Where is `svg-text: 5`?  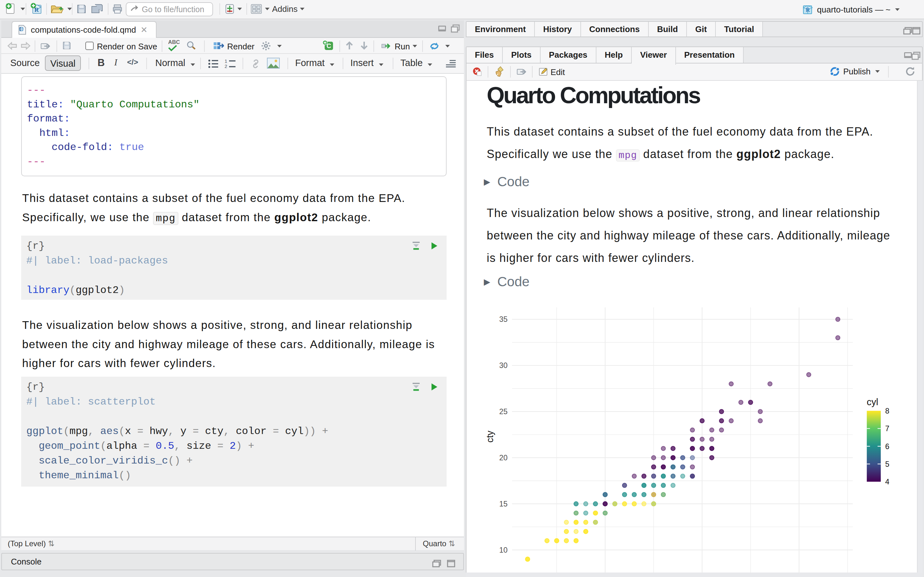
svg-text: 5 is located at coordinates (887, 464).